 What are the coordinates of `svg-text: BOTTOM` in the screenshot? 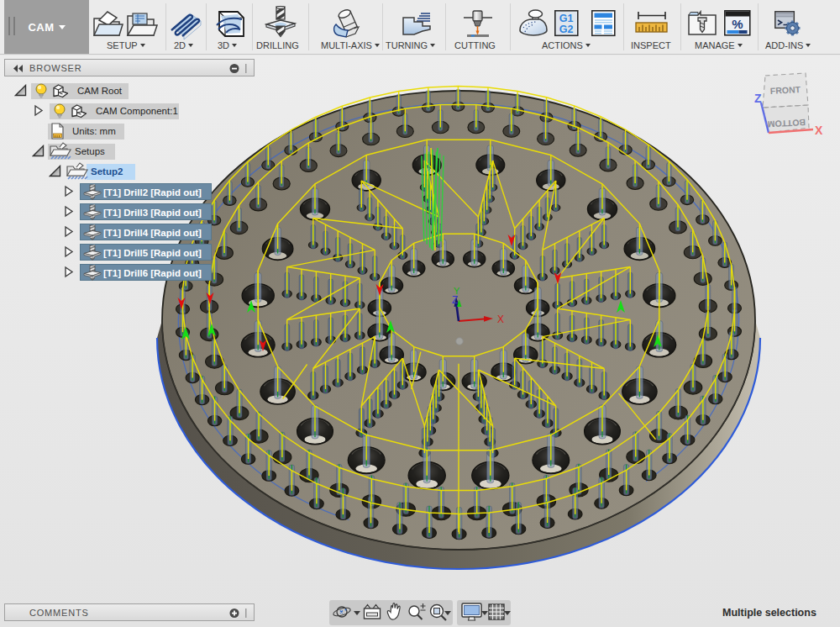 It's located at (786, 124).